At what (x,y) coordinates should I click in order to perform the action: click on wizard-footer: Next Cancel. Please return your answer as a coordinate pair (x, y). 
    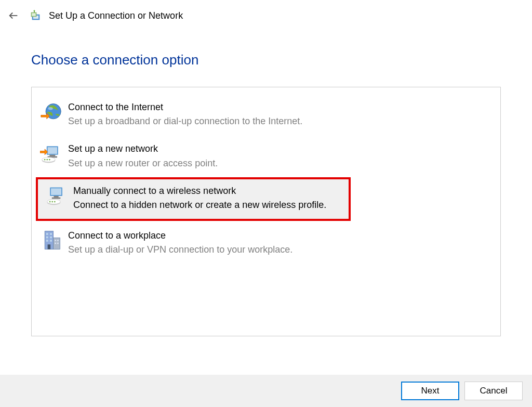
    Looking at the image, I should click on (266, 391).